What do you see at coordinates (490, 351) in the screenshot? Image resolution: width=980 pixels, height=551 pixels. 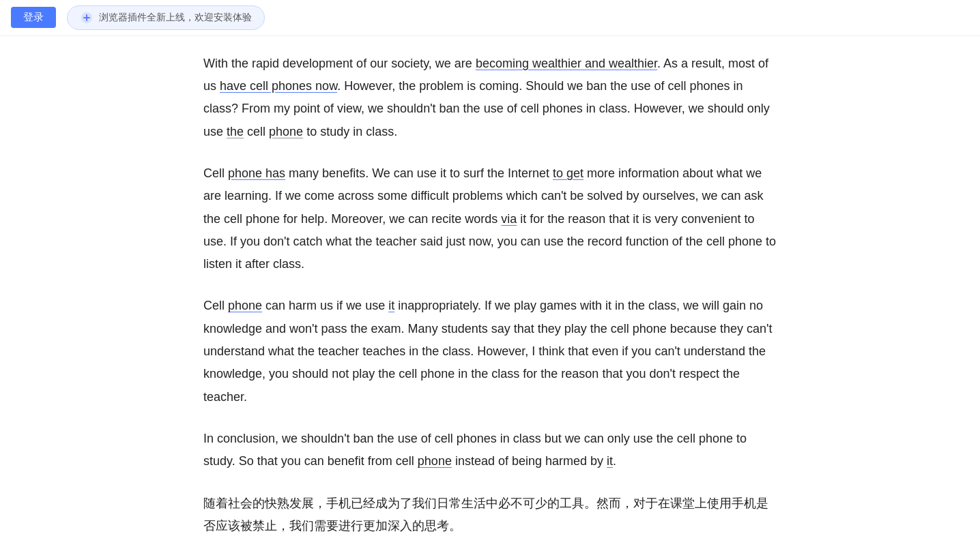 I see `paragraph-3: Cell phone can harm us if we use it inap…` at bounding box center [490, 351].